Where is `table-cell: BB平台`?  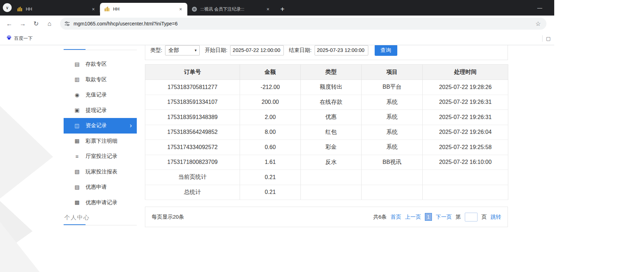 table-cell: BB平台 is located at coordinates (392, 88).